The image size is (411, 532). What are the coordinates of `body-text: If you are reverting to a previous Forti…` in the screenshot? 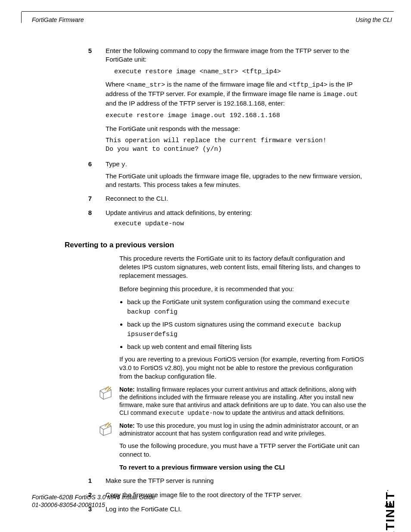 It's located at (243, 368).